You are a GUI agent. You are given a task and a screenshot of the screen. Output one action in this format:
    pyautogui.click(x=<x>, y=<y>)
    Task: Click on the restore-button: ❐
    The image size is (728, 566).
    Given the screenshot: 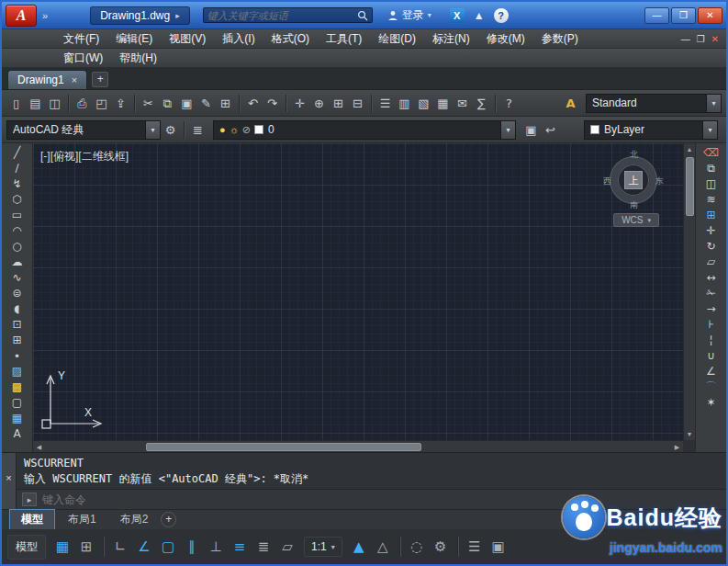 What is the action you would take?
    pyautogui.click(x=683, y=16)
    